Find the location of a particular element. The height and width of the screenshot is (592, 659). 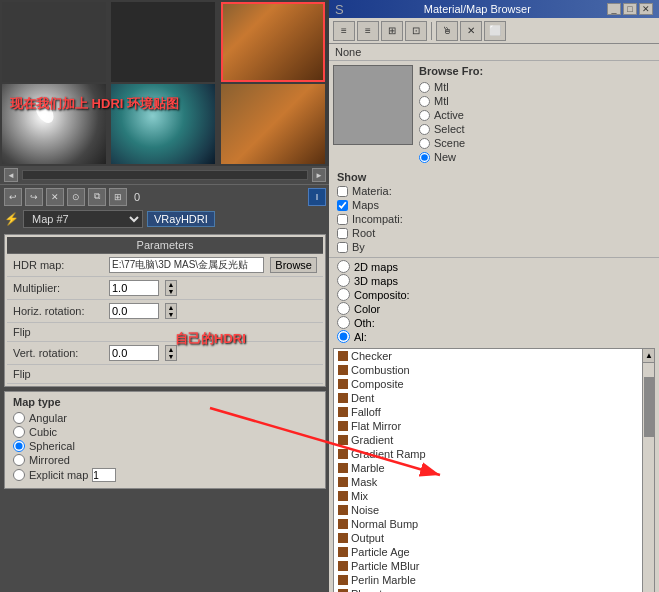

browser-btn-3: ⊞ is located at coordinates (392, 31).